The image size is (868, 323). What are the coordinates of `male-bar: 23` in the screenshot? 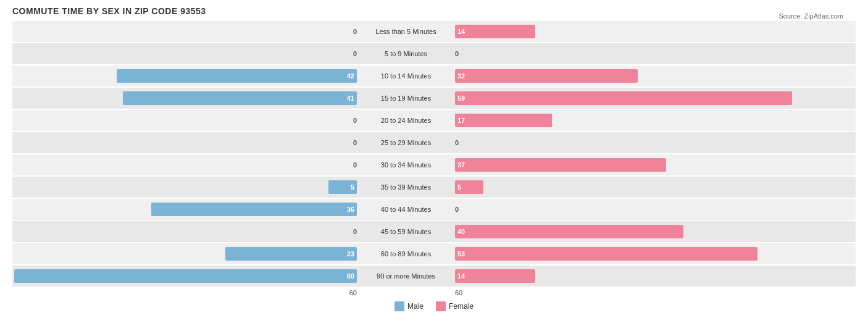 It's located at (291, 254).